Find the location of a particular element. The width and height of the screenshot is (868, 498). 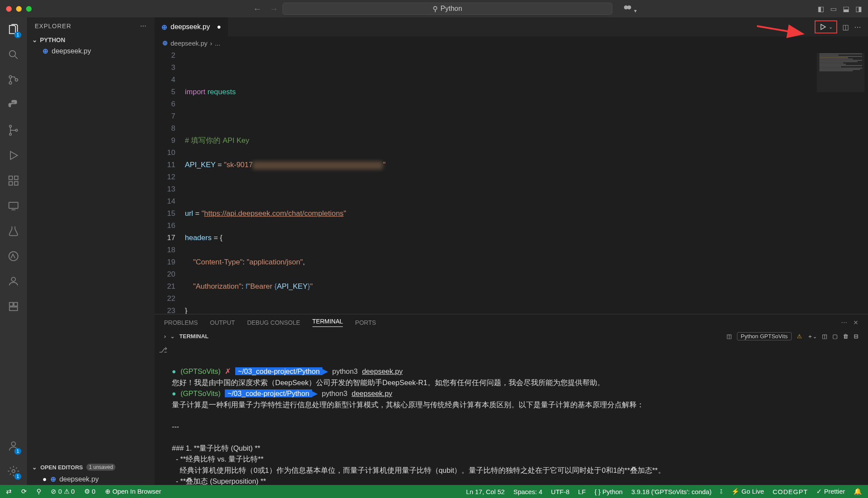

maximize-window-icon is located at coordinates (29, 9).